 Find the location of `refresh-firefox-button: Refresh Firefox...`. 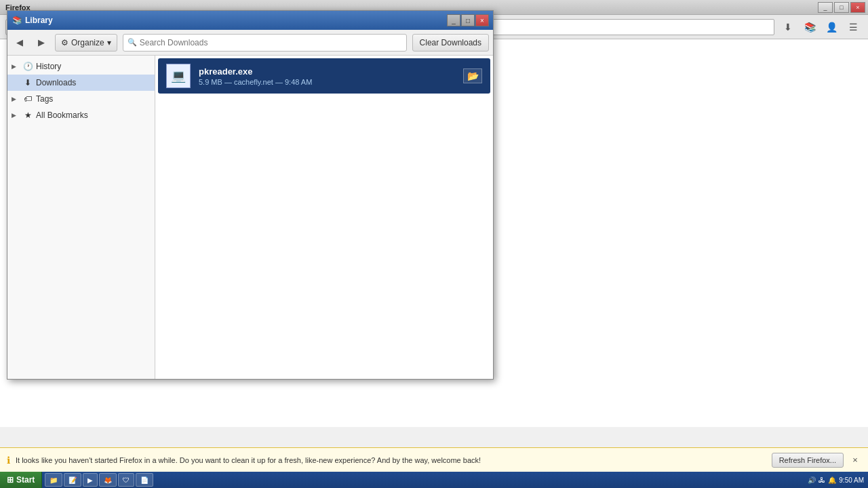

refresh-firefox-button: Refresh Firefox... is located at coordinates (808, 460).